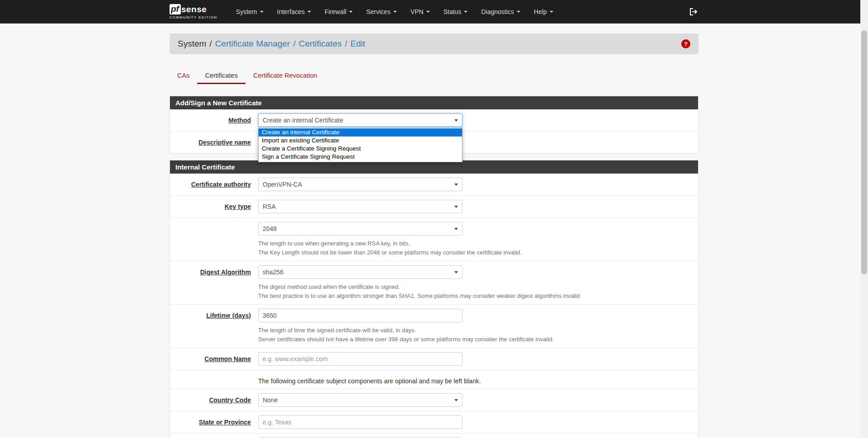  What do you see at coordinates (360, 120) in the screenshot?
I see `method-select: Create an internal Certificate` at bounding box center [360, 120].